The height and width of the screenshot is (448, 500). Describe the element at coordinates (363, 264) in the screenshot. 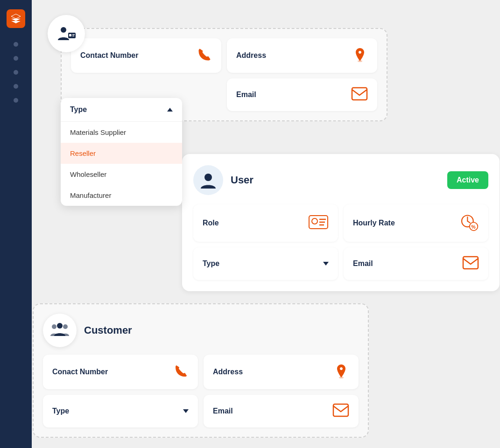

I see `user-email-label: Email` at that location.